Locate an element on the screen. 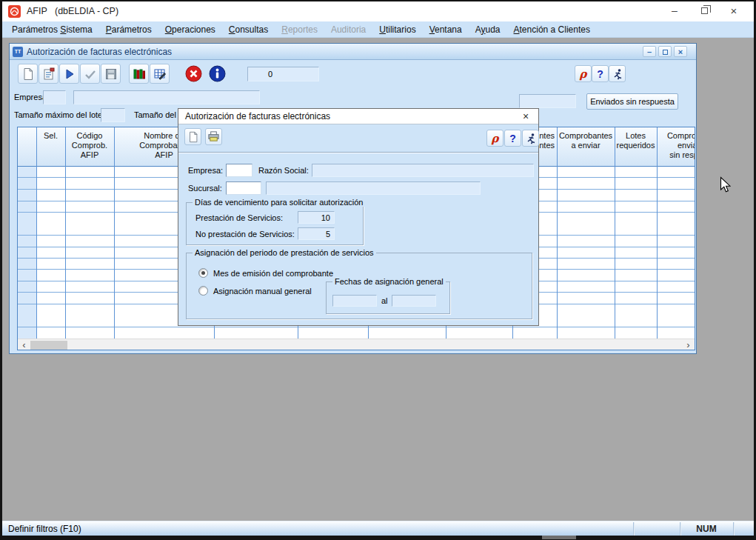 Image resolution: width=756 pixels, height=540 pixels. menu-atencion-clientes: Atención a Clientes is located at coordinates (552, 30).